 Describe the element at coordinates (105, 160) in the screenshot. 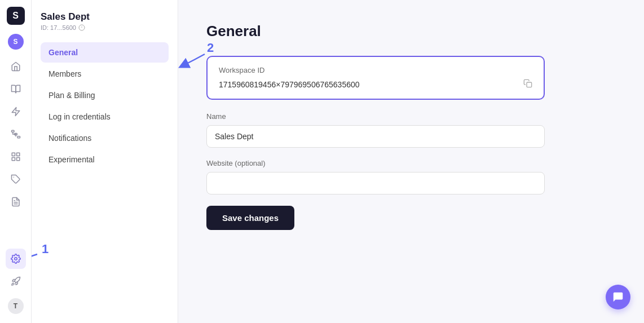

I see `sidebar-item-experimental: Experimental` at that location.